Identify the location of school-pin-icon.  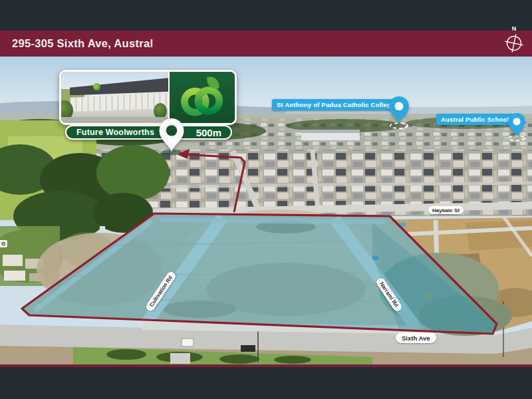
(517, 125).